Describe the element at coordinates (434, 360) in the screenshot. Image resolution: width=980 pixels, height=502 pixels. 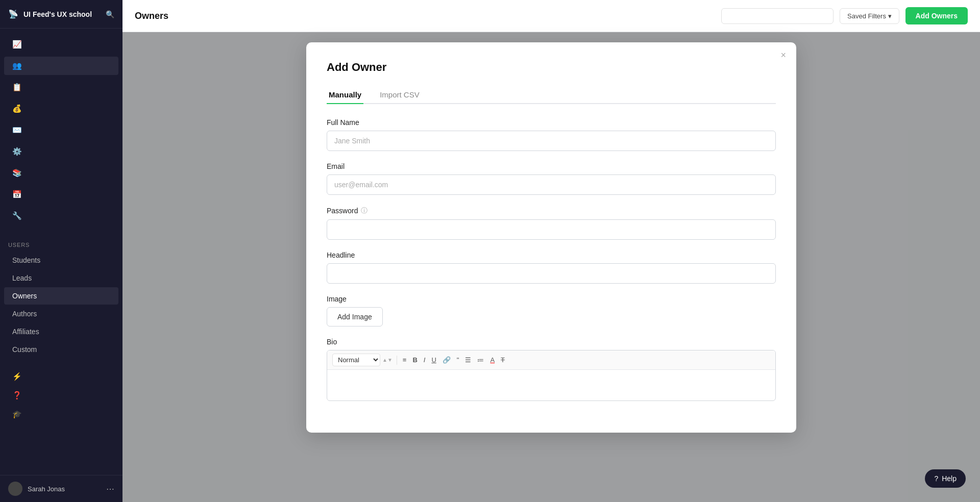
I see `underline-button: U` at that location.